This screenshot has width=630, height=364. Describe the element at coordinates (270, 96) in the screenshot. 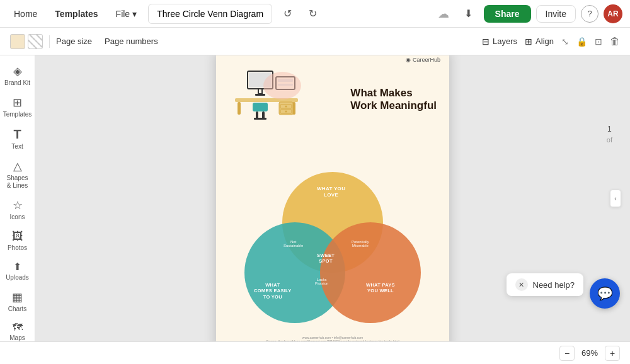

I see `desk-illustration` at that location.